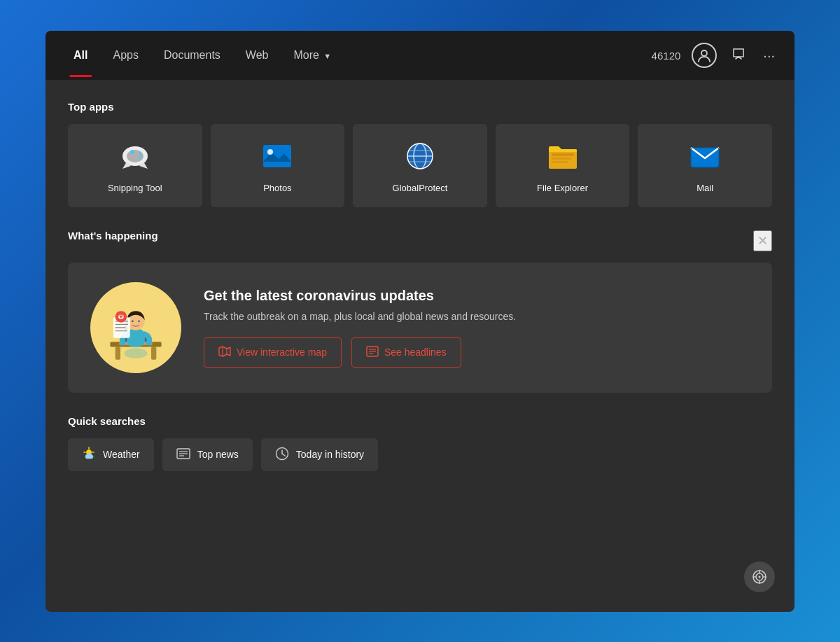 Image resolution: width=840 pixels, height=642 pixels. What do you see at coordinates (705, 165) in the screenshot?
I see `app-mail: Mail` at bounding box center [705, 165].